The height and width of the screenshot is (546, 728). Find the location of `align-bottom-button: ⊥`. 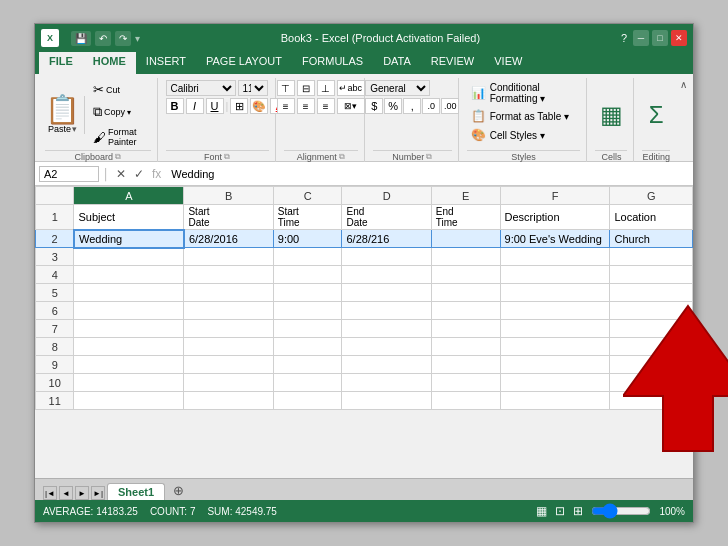

align-bottom-button: ⊥ is located at coordinates (326, 88).